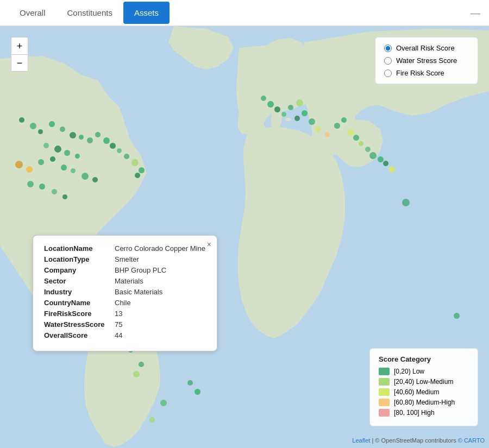 This screenshot has height=448, width=489. I want to click on popup-content: LocationNameCerro Colorado Copper MineLo…, so click(125, 292).